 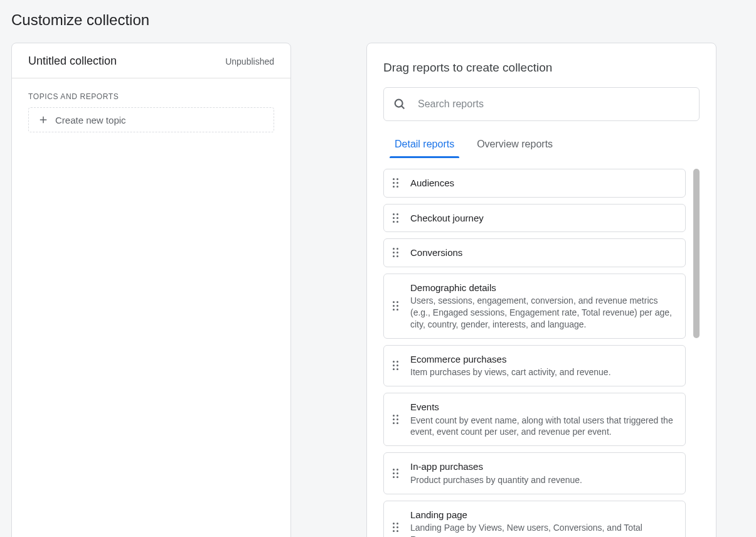 What do you see at coordinates (543, 427) in the screenshot?
I see `report-description: Event count by event name, along with to…` at bounding box center [543, 427].